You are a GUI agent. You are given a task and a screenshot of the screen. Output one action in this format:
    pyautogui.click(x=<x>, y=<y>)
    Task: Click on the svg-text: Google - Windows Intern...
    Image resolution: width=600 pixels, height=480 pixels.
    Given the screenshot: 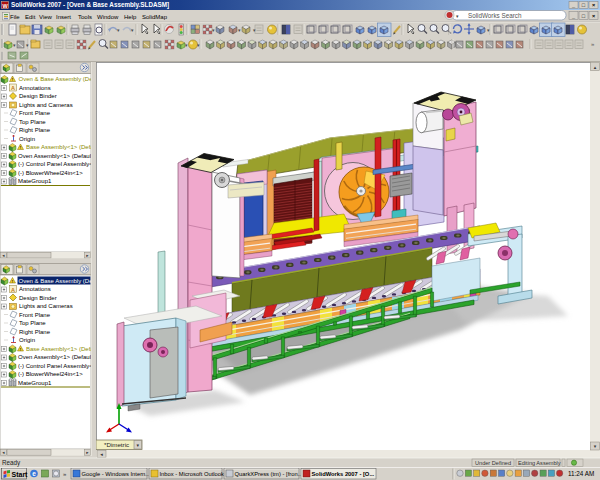 What is the action you would take?
    pyautogui.click(x=116, y=474)
    